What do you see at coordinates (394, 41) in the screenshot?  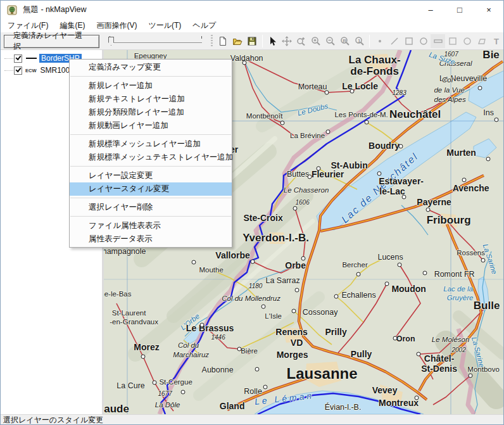 I see `draw-line-icon` at bounding box center [394, 41].